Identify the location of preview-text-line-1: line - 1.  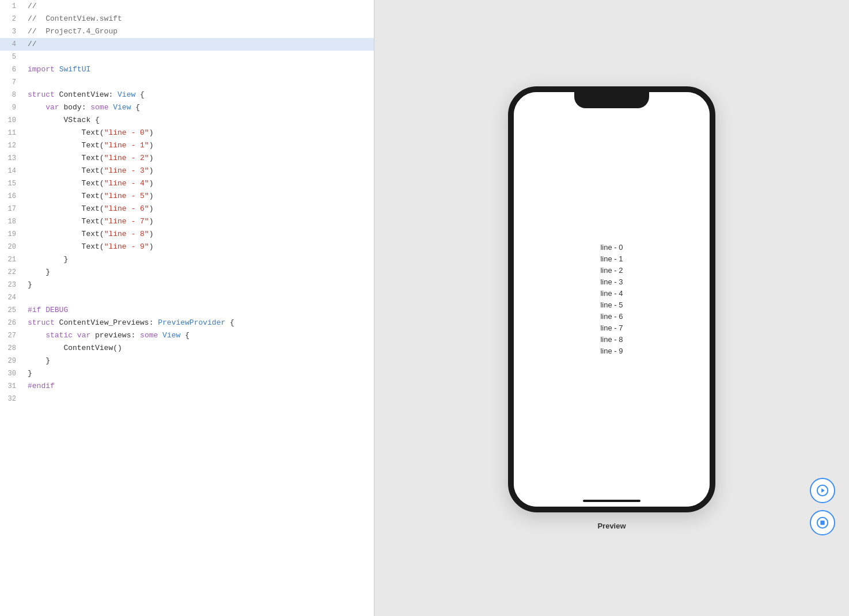
(612, 259).